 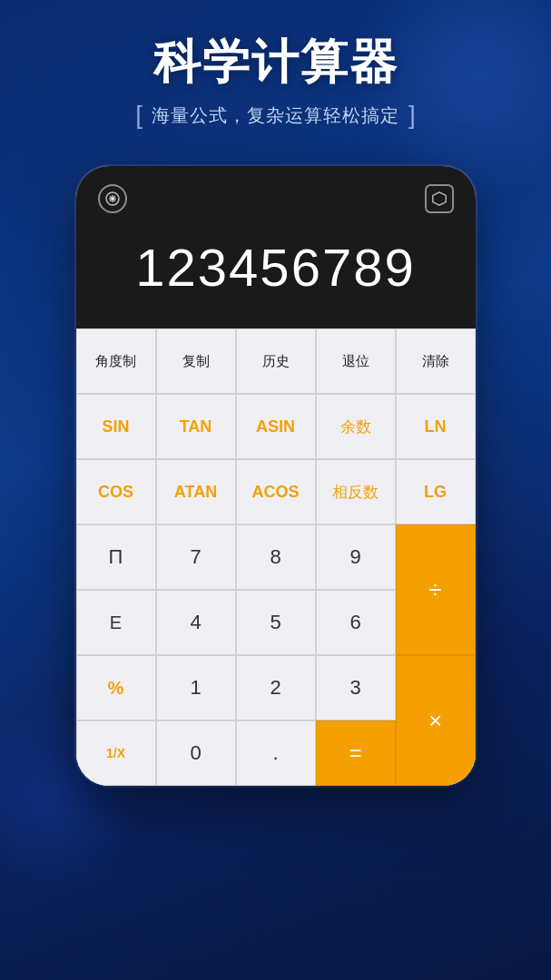 I want to click on btn-4: 4, so click(x=196, y=622).